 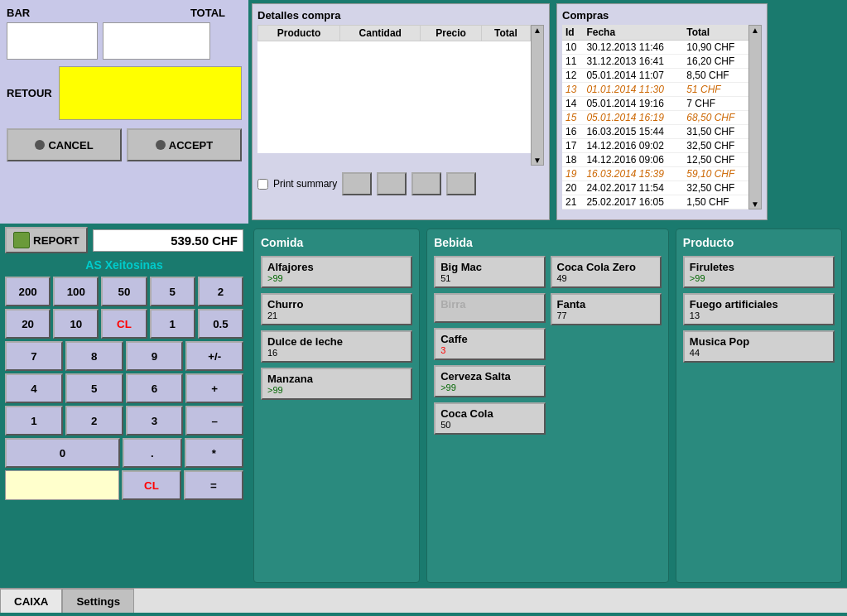 What do you see at coordinates (214, 421) in the screenshot?
I see `calc-minus: –` at bounding box center [214, 421].